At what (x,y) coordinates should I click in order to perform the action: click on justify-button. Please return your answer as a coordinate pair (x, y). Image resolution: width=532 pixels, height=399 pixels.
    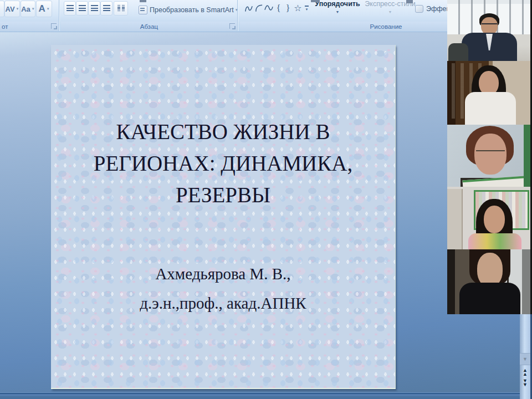
    Looking at the image, I should click on (106, 8).